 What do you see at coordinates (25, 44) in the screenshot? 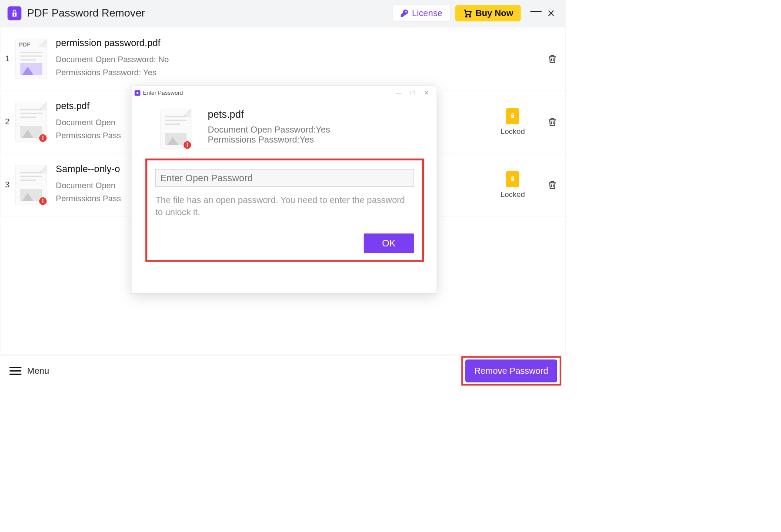
I see `pdf-badge: PDF` at bounding box center [25, 44].